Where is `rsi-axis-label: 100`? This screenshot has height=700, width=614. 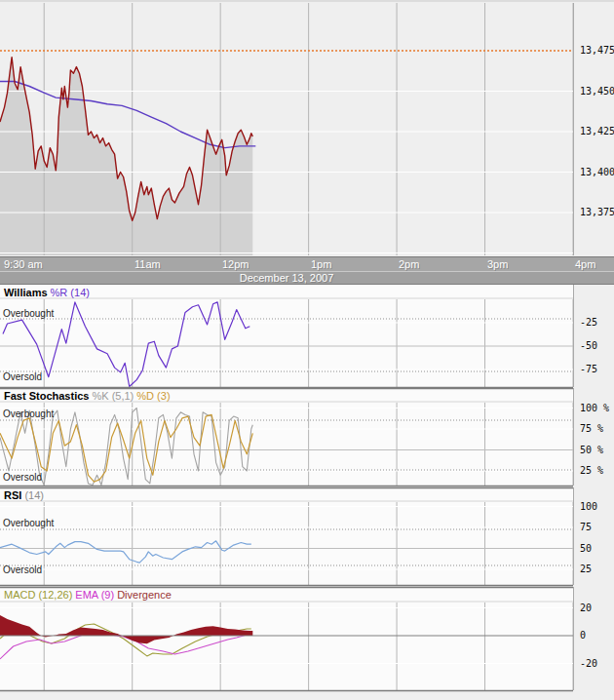
rsi-axis-label: 100 is located at coordinates (589, 507).